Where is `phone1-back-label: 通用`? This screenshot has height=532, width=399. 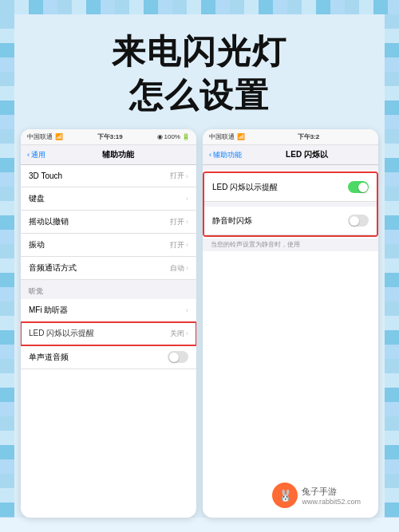
phone1-back-label: 通用 is located at coordinates (38, 155).